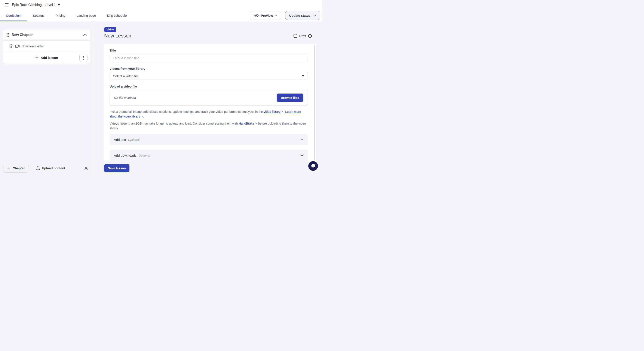  I want to click on upload-icon, so click(38, 168).